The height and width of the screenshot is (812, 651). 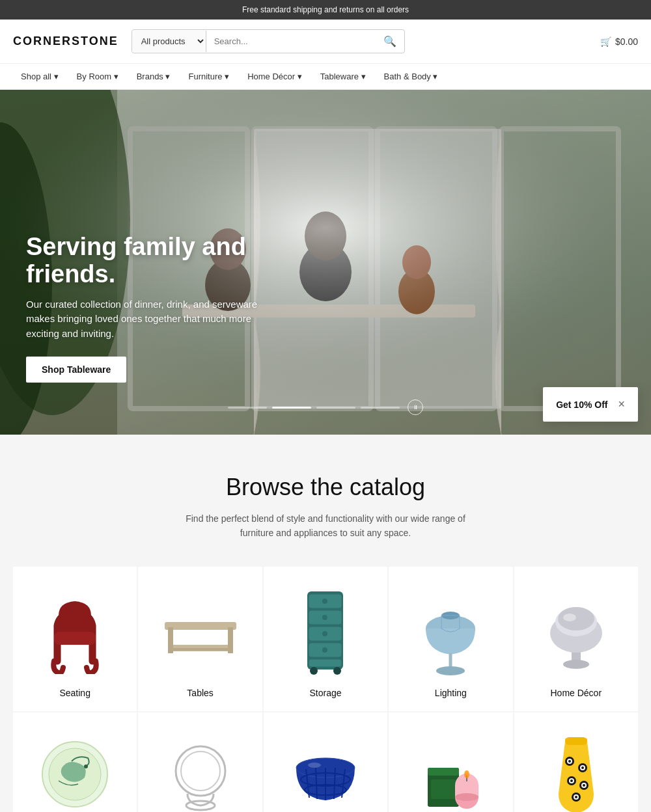 What do you see at coordinates (200, 693) in the screenshot?
I see `category-label-tables: Tables` at bounding box center [200, 693].